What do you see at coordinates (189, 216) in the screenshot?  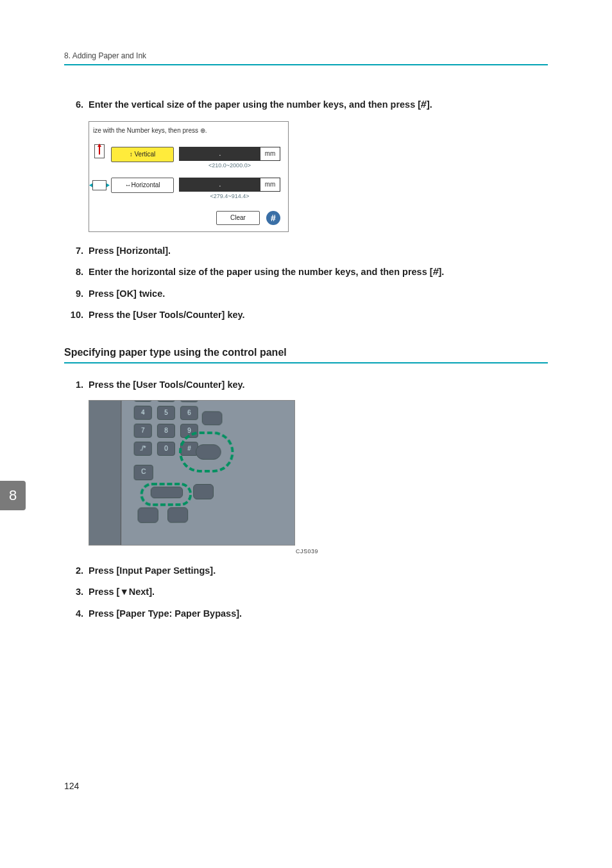 I see `lcd-footer: Clear #` at bounding box center [189, 216].